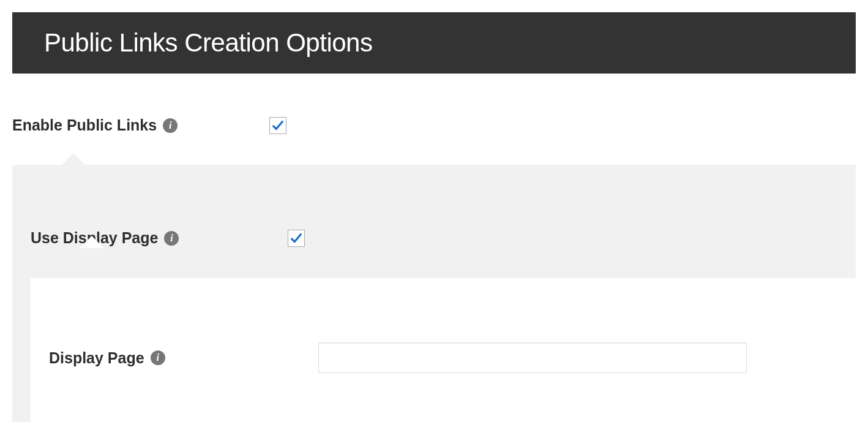  What do you see at coordinates (278, 126) in the screenshot?
I see `enable-public-links-checkbox` at bounding box center [278, 126].